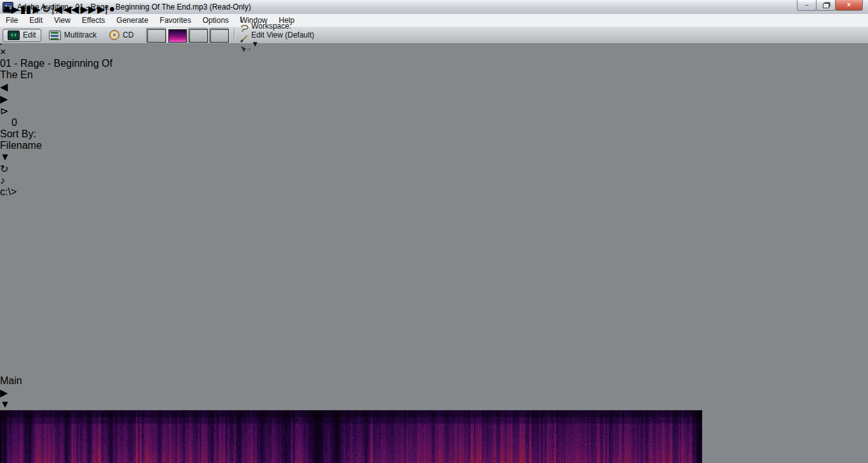  Describe the element at coordinates (4, 169) in the screenshot. I see `loop-icon: ↻` at that location.